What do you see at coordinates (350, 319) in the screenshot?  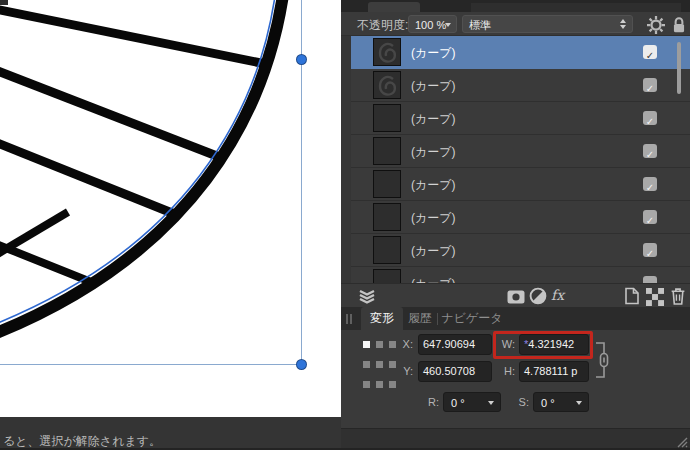 I see `panel-grip-icon` at bounding box center [350, 319].